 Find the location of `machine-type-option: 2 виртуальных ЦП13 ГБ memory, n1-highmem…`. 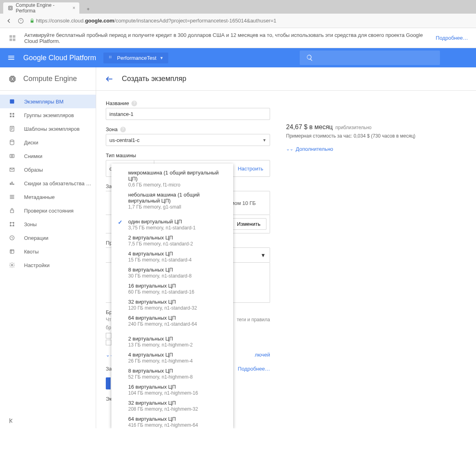

machine-type-option: 2 виртуальных ЦП13 ГБ memory, n1-highmem… is located at coordinates (172, 342).